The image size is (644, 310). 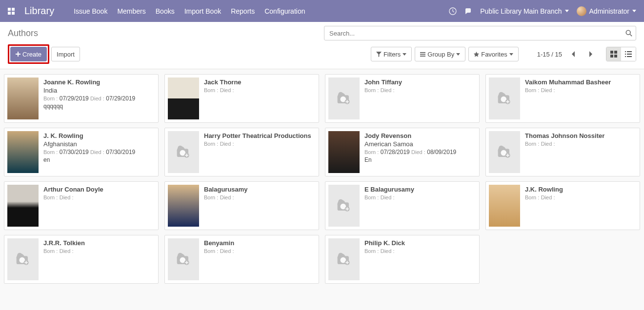 I want to click on pager-prev, so click(x=573, y=54).